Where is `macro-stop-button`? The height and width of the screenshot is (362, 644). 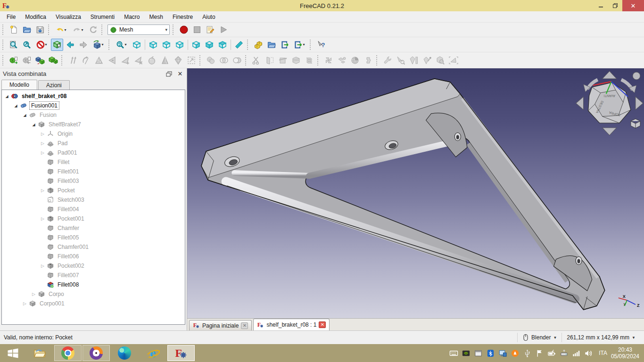 macro-stop-button is located at coordinates (197, 30).